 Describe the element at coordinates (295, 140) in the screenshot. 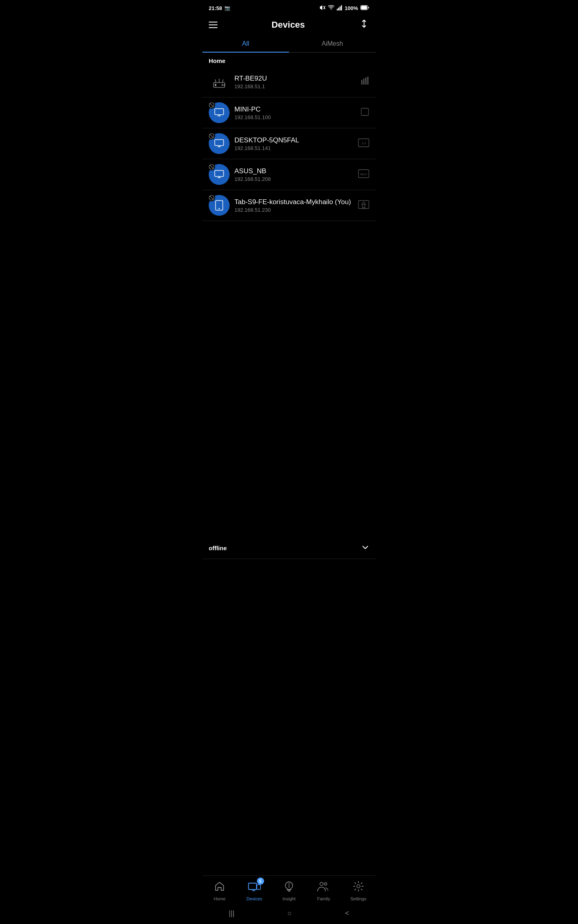

I see `device-name: DESKTOP-5QN5FAL` at that location.